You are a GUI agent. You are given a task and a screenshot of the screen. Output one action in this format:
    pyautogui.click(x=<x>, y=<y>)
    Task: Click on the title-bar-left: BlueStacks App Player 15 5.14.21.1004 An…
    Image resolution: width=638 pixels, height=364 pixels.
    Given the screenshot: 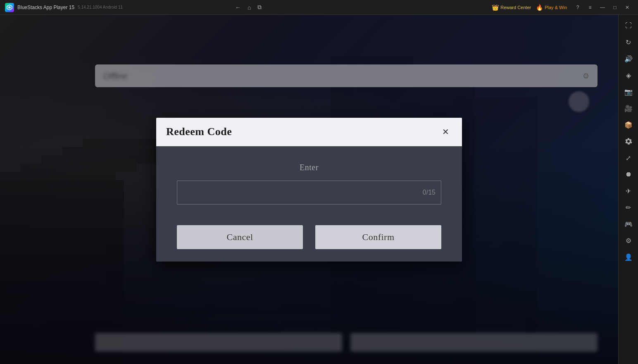 What is the action you would take?
    pyautogui.click(x=115, y=7)
    